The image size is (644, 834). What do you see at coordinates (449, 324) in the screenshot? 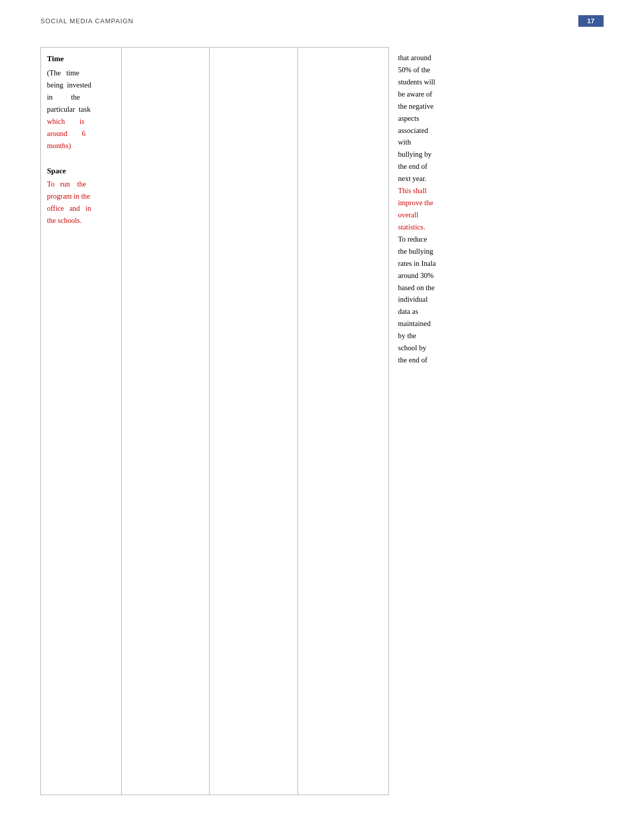
I see `right-col-line-22: maintained` at bounding box center [449, 324].